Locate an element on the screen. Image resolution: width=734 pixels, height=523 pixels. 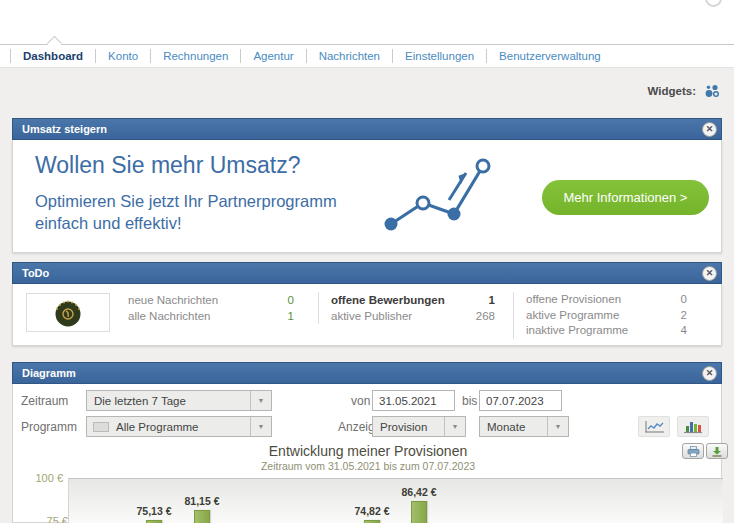
bar-chart-button is located at coordinates (693, 426).